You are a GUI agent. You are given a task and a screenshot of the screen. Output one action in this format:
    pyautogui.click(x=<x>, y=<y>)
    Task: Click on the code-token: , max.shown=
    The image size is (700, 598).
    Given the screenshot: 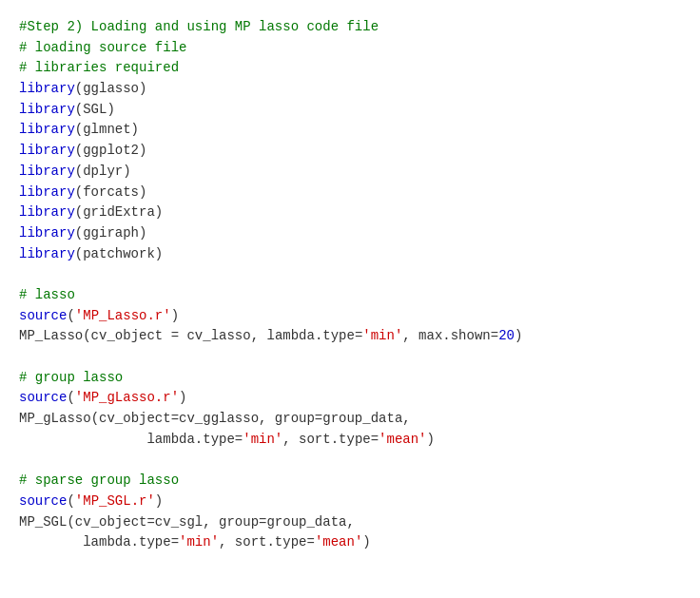 What is the action you would take?
    pyautogui.click(x=451, y=336)
    